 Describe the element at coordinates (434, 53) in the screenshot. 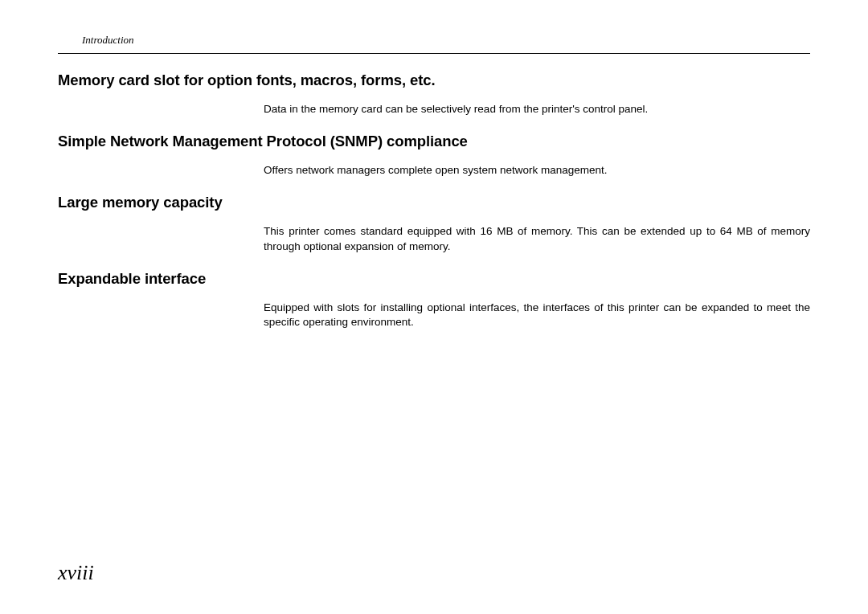

I see `header-rule` at that location.